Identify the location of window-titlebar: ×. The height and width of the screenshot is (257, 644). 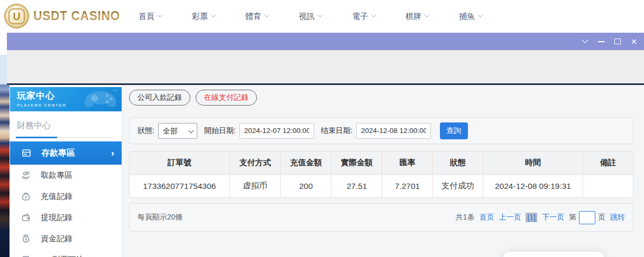
(326, 41).